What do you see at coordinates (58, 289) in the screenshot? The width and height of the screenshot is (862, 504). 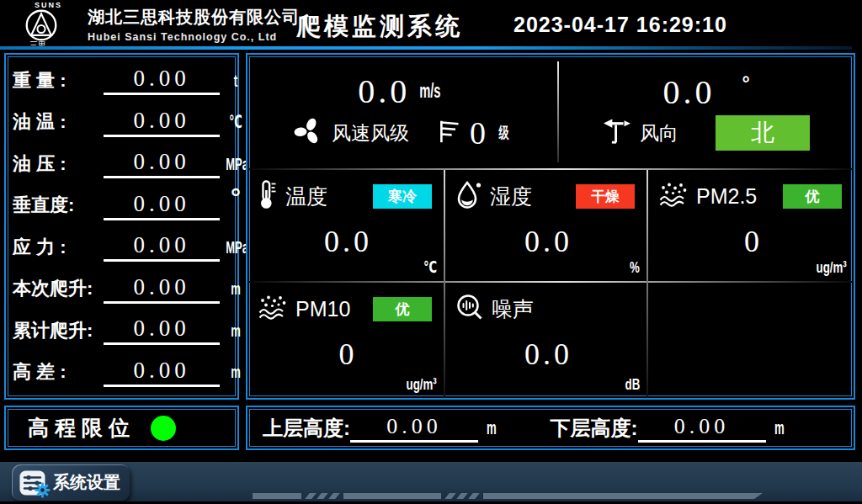 I see `measure-label: 本次爬升:` at bounding box center [58, 289].